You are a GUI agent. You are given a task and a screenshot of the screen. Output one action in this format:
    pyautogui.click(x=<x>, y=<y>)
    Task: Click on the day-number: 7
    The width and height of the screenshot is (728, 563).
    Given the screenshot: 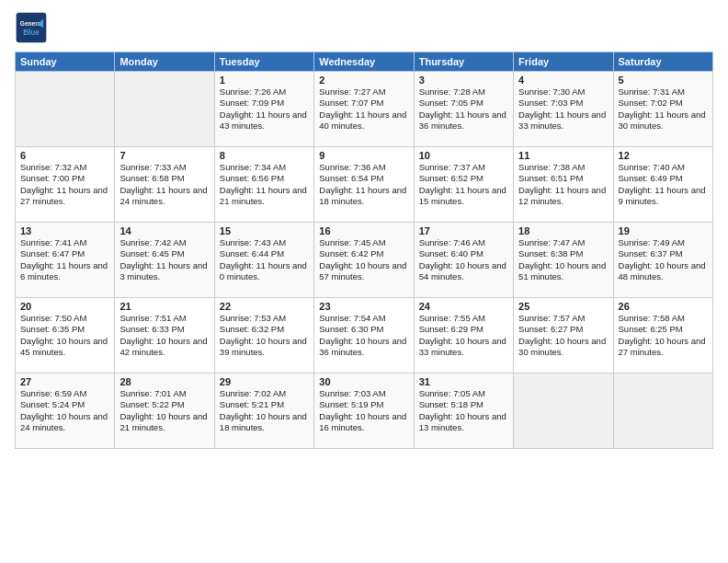 What is the action you would take?
    pyautogui.click(x=164, y=155)
    